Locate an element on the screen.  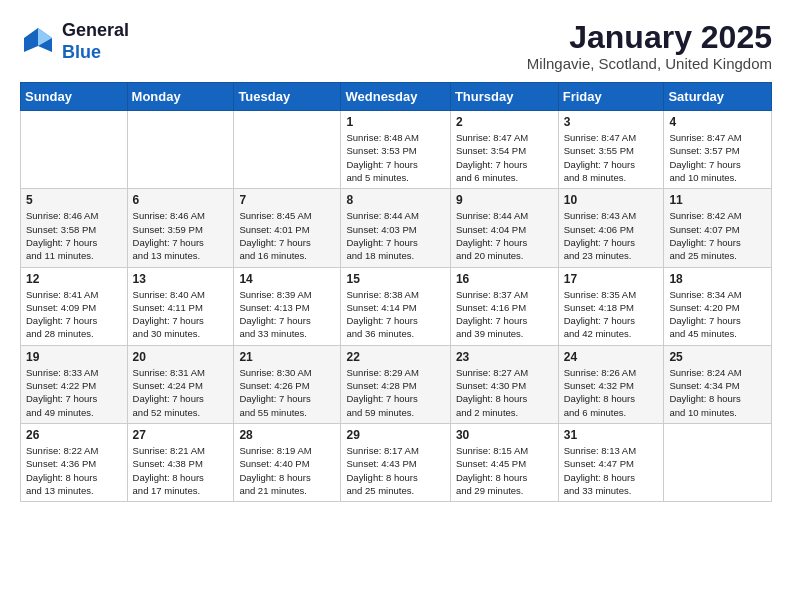
day-number: 6 is located at coordinates (181, 200).